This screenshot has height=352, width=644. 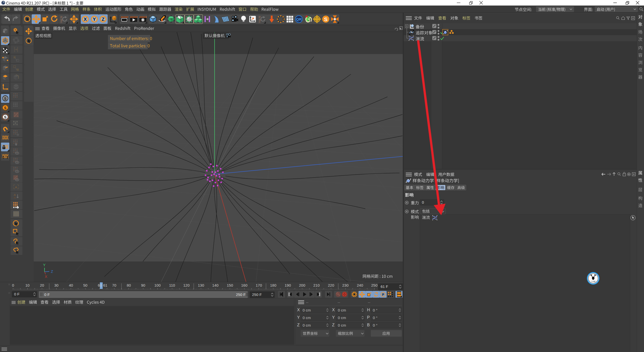 I want to click on svg-text: 240, so click(x=360, y=285).